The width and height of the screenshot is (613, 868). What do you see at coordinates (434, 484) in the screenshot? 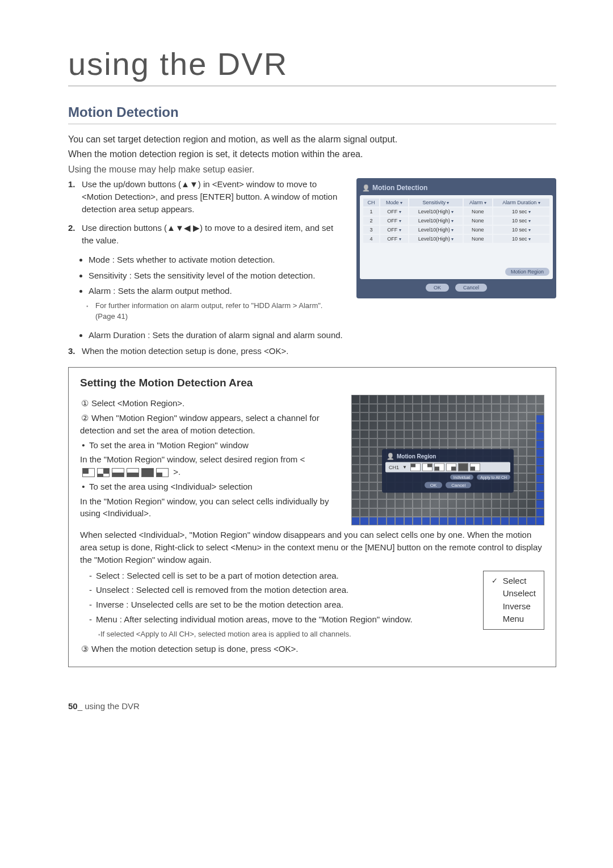
I see `mr-ok-button: OK` at bounding box center [434, 484].